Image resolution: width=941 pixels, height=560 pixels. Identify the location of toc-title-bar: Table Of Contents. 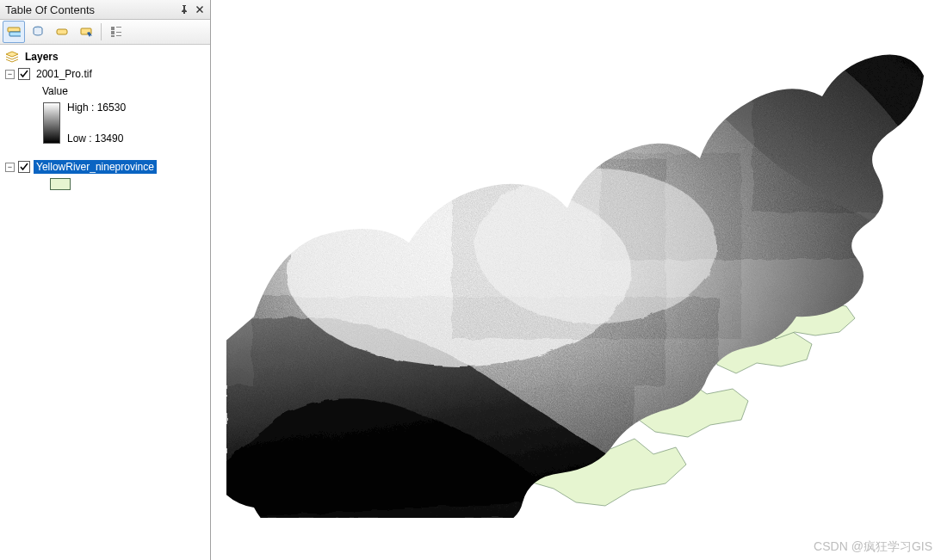
(105, 10).